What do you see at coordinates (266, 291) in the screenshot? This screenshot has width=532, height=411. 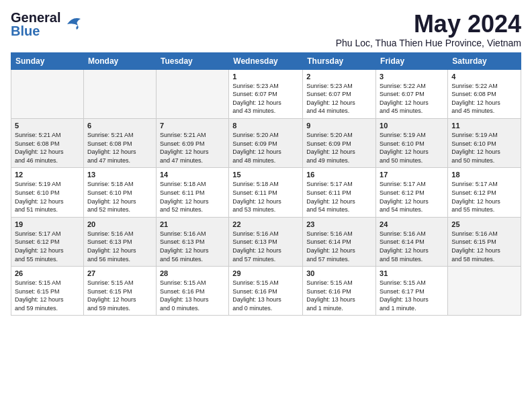 I see `calendar-cell: 29Sunrise: 5:15 AM Sunset: 6:16 PM Dayli…` at bounding box center [266, 291].